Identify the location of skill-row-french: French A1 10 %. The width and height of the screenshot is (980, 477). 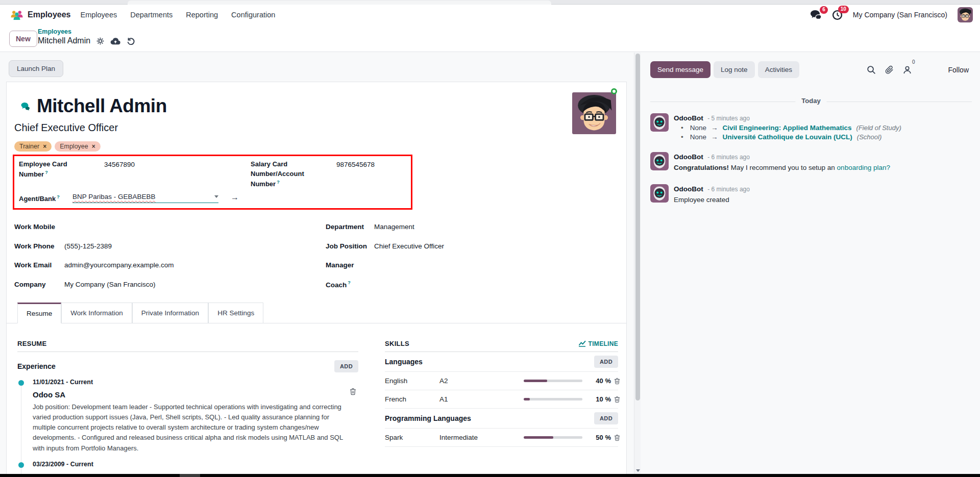
(501, 399).